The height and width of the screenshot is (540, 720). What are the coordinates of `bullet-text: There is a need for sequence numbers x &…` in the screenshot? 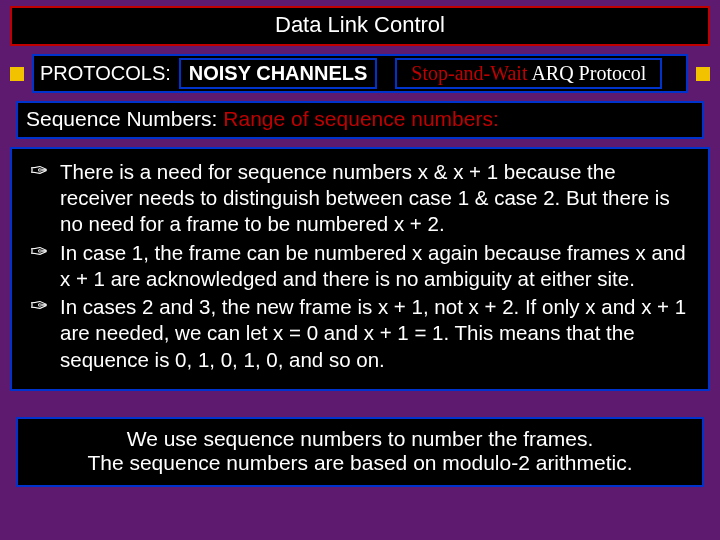 It's located at (365, 198).